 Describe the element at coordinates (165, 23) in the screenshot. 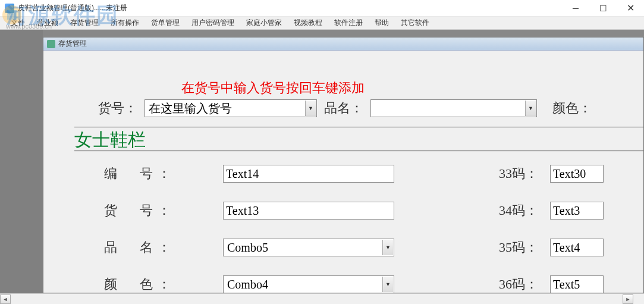

I see `menu-order: 货单管理` at that location.